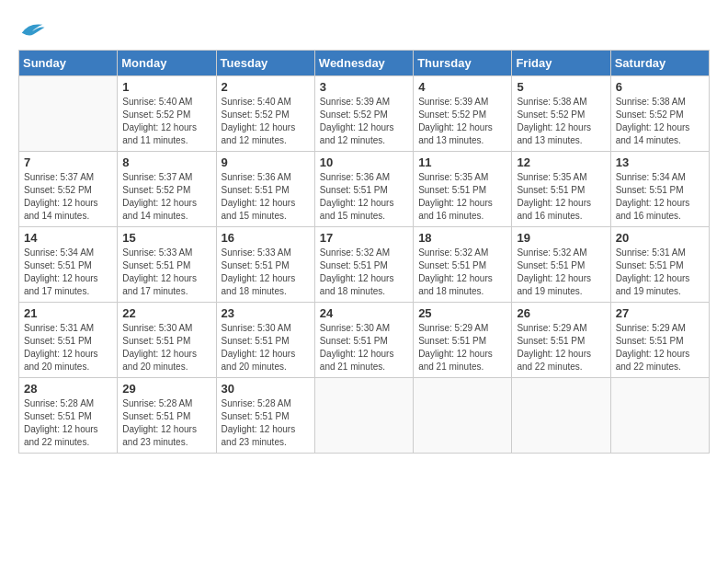 The height and width of the screenshot is (563, 728). I want to click on week-row-4: 21Sunrise: 5:31 AM Sunset: 5:51 PM Dayli…, so click(364, 340).